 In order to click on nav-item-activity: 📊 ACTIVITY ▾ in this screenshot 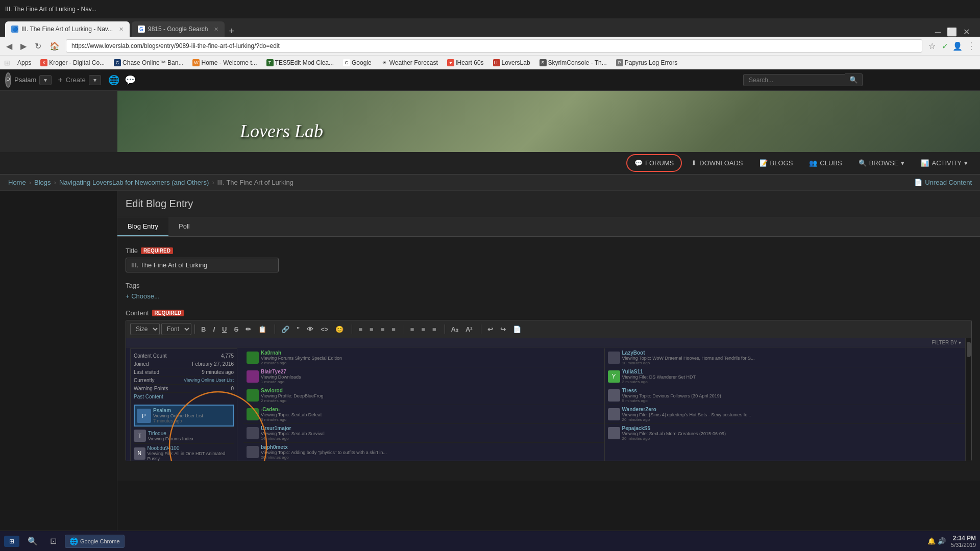, I will do `click(944, 163)`.